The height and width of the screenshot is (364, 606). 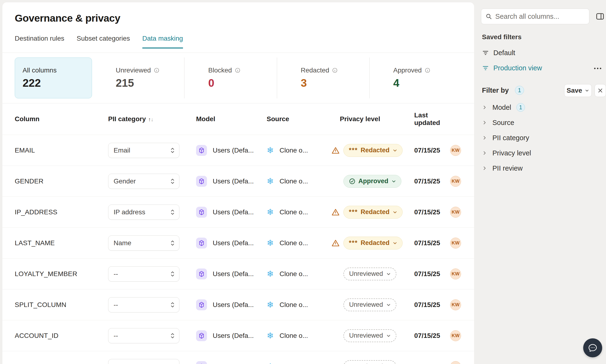 What do you see at coordinates (57, 70) in the screenshot?
I see `stat-label: All columns` at bounding box center [57, 70].